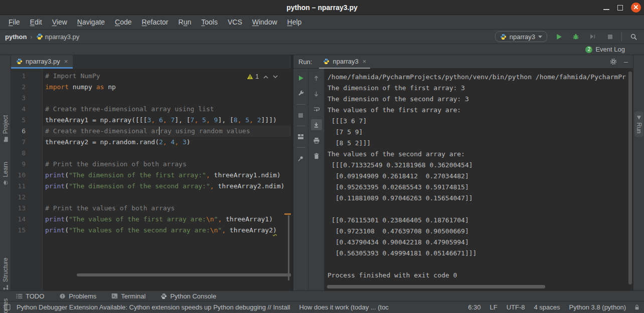 The width and height of the screenshot is (644, 313). Describe the element at coordinates (235, 22) in the screenshot. I see `menu-vcs: VCS` at that location.